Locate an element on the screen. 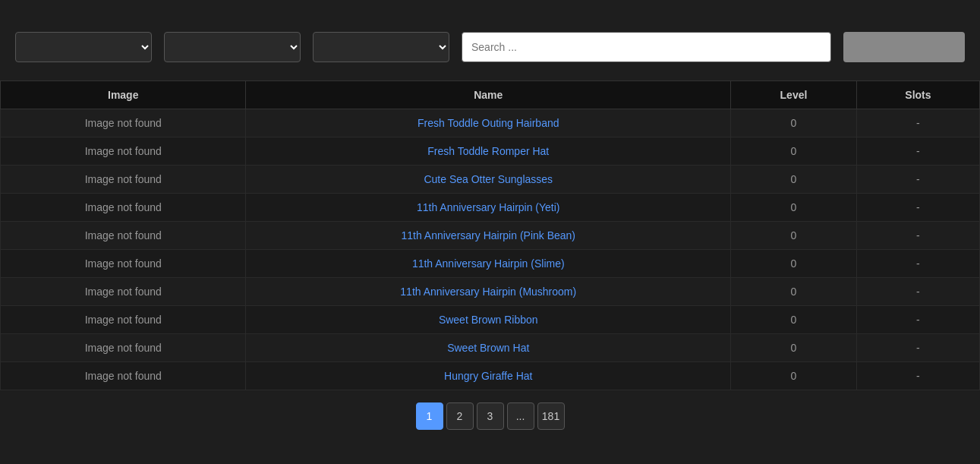  item-link: Hungry Giraffe Hat is located at coordinates (488, 376).